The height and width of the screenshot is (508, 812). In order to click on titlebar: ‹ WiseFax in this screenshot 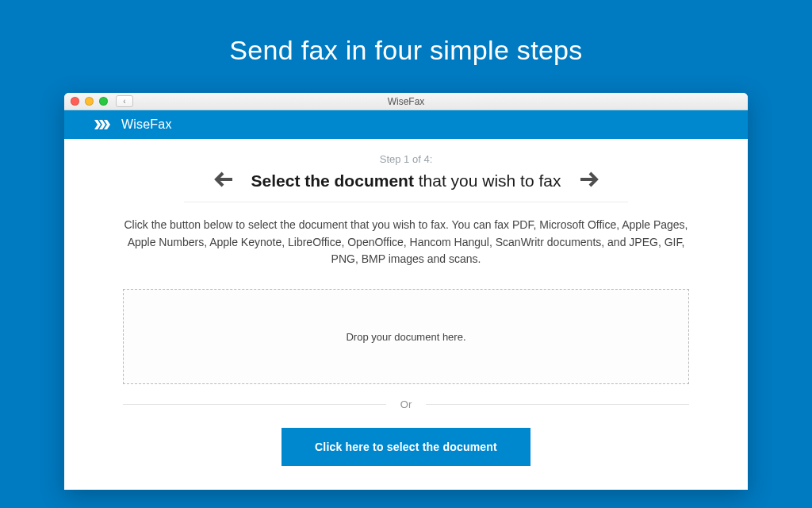, I will do `click(406, 102)`.